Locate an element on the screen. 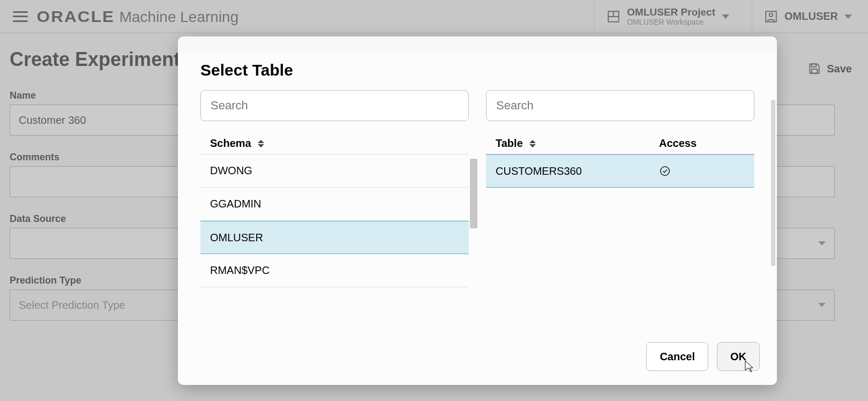 The image size is (868, 401). table-search-input is located at coordinates (620, 106).